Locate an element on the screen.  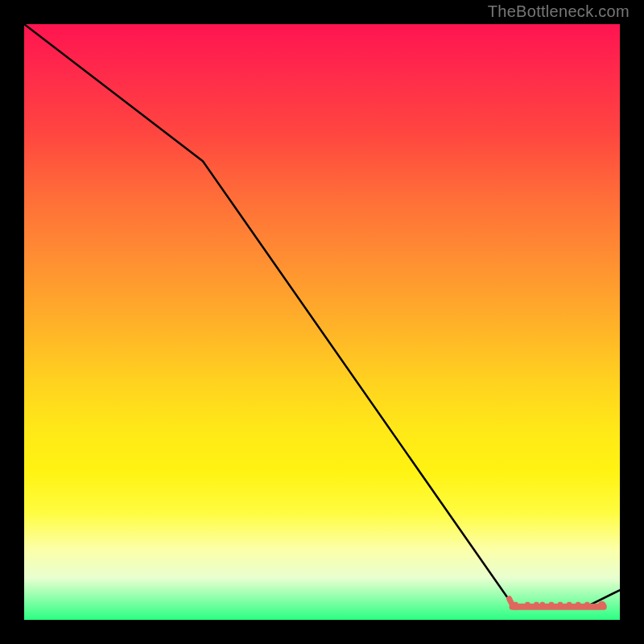
watermark-text: TheBottleneck.com is located at coordinates (559, 11).